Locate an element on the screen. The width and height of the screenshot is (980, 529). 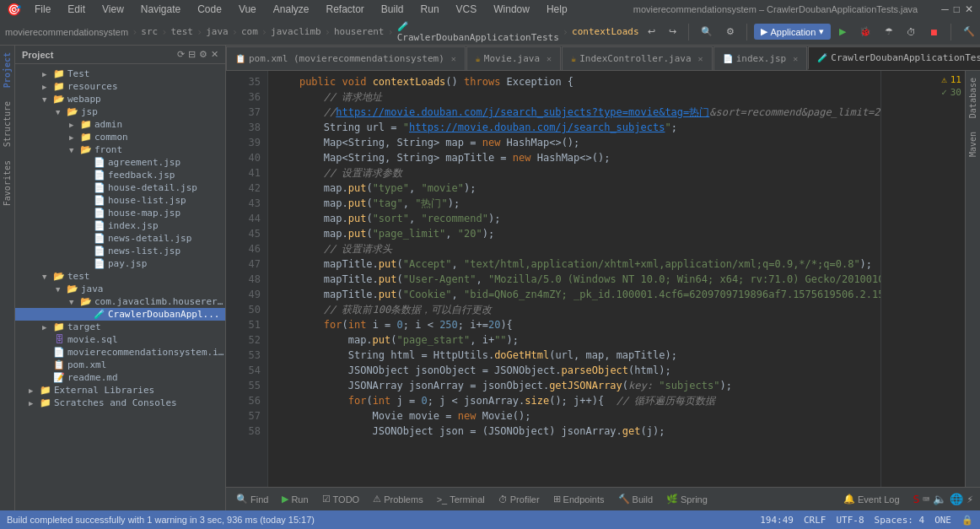
tab-movie-java: ☕ Movie.java ✕ is located at coordinates (514, 58).